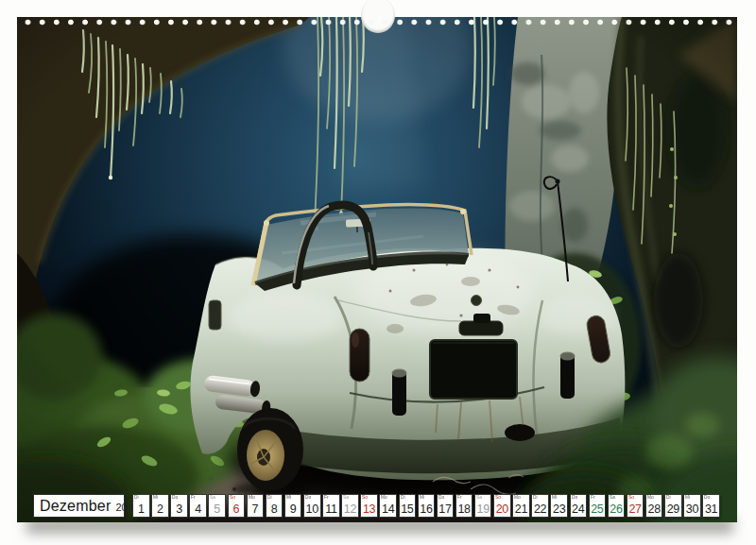 This screenshot has width=756, height=545. Describe the element at coordinates (79, 506) in the screenshot. I see `month-label-box: Dezember 2026` at that location.